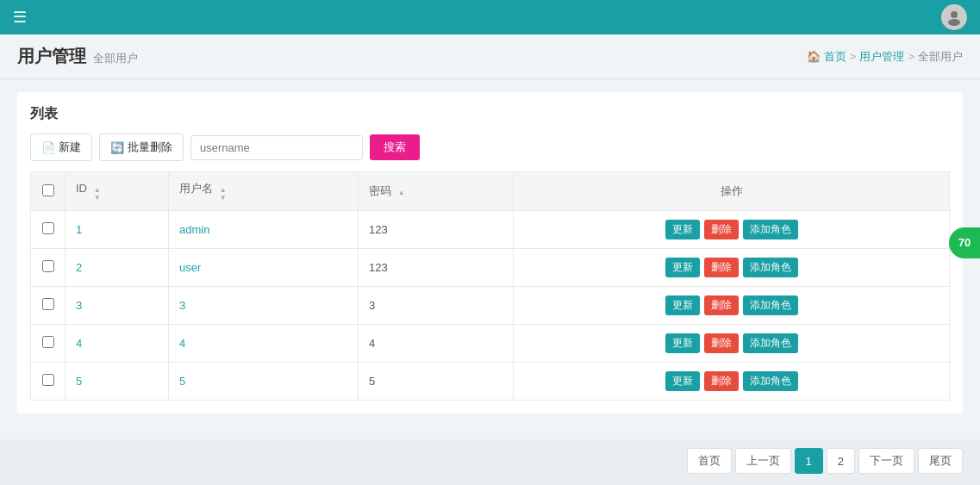 Image resolution: width=980 pixels, height=485 pixels. I want to click on table-row: 3 3 3 更新 删除 添加角色, so click(490, 306).